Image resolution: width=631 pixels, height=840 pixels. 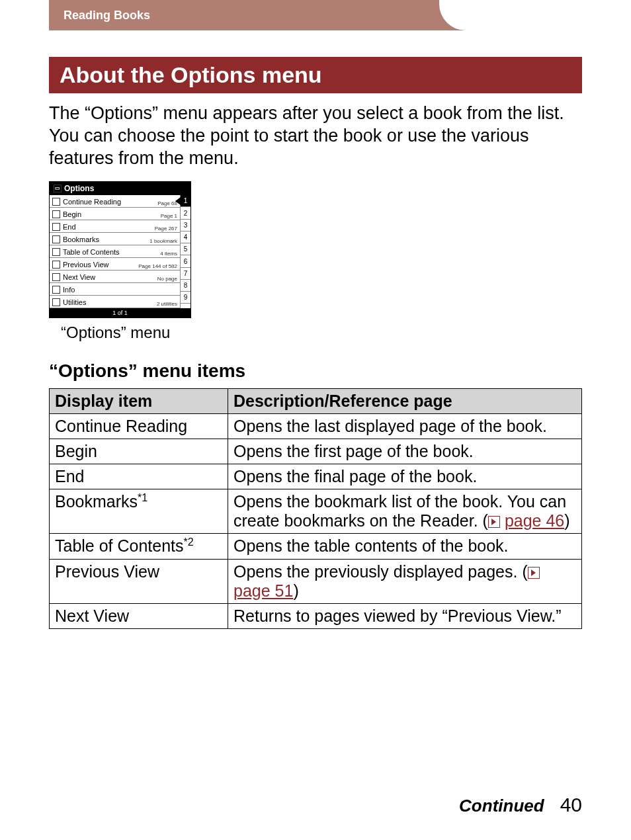 What do you see at coordinates (189, 542) in the screenshot?
I see `superscript: *2` at bounding box center [189, 542].